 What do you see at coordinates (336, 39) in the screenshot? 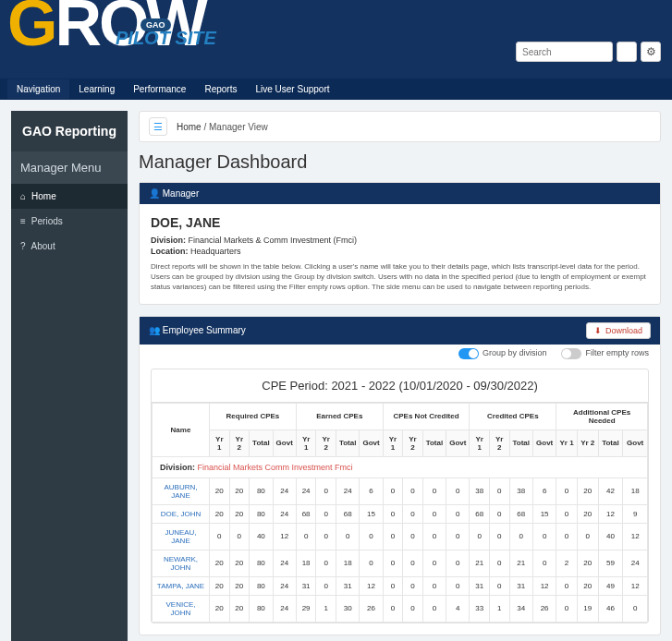
I see `banner: GROW GAO PILOT SITE ⚙` at bounding box center [336, 39].